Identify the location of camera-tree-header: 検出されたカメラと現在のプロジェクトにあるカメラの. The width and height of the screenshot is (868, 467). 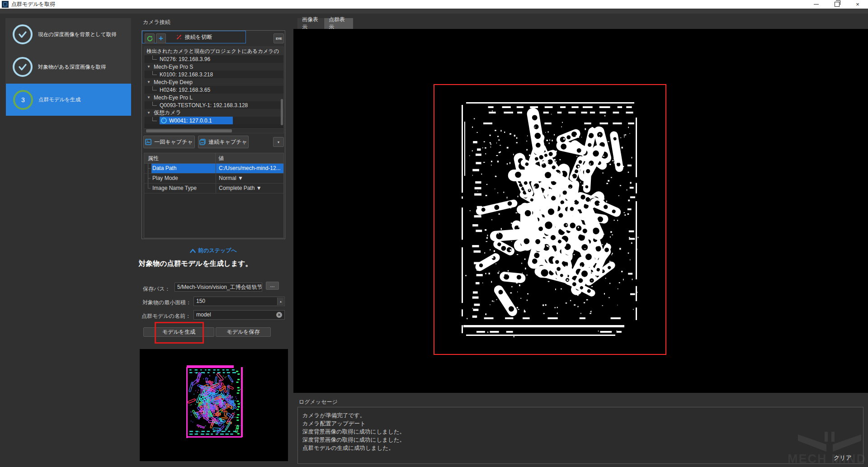
(214, 51).